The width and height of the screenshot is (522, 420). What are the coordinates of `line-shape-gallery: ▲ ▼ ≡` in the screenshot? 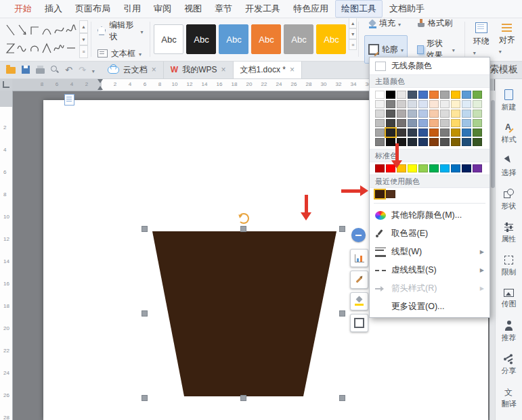 It's located at (45, 39).